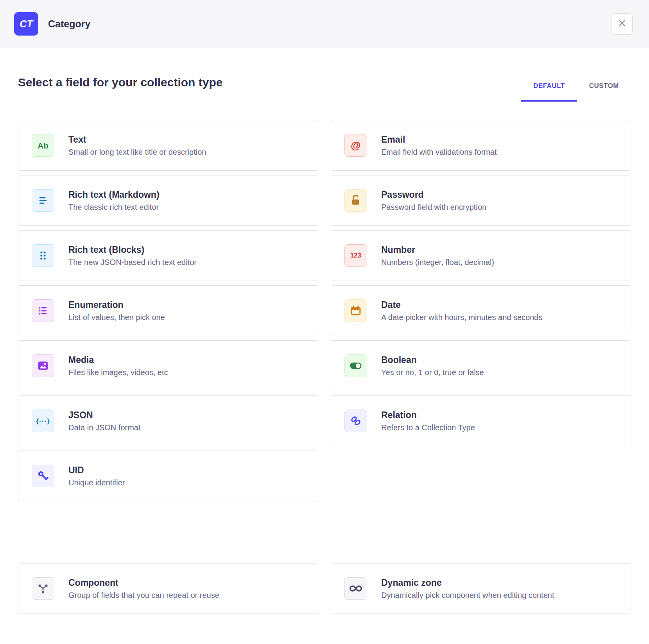 Image resolution: width=649 pixels, height=644 pixels. Describe the element at coordinates (462, 305) in the screenshot. I see `field-title: Date` at that location.